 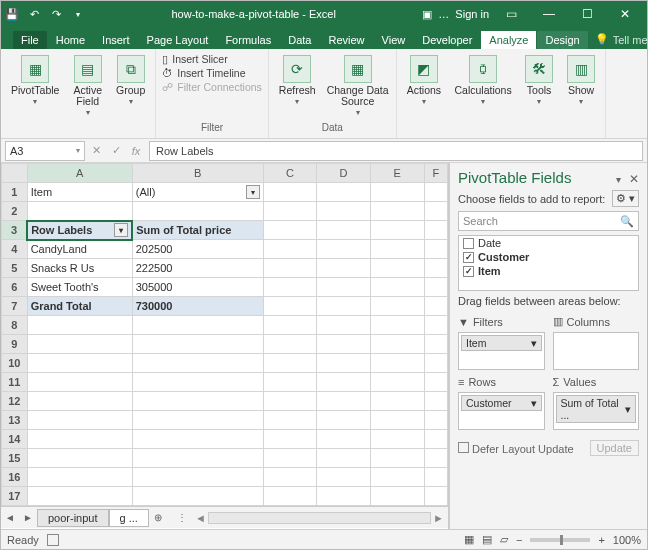 I want to click on tab-data: Data, so click(x=300, y=40).